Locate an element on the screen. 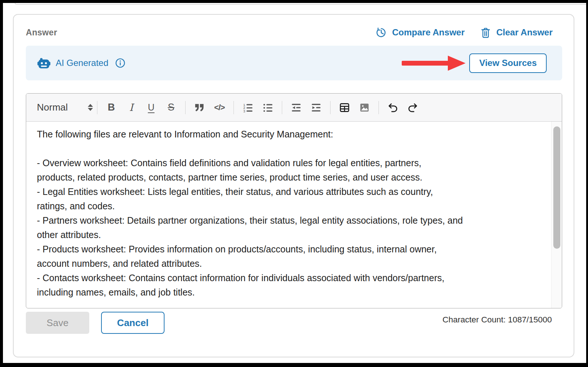 The width and height of the screenshot is (588, 367). editor-line: products, related products, contacts, pa… is located at coordinates (288, 178).